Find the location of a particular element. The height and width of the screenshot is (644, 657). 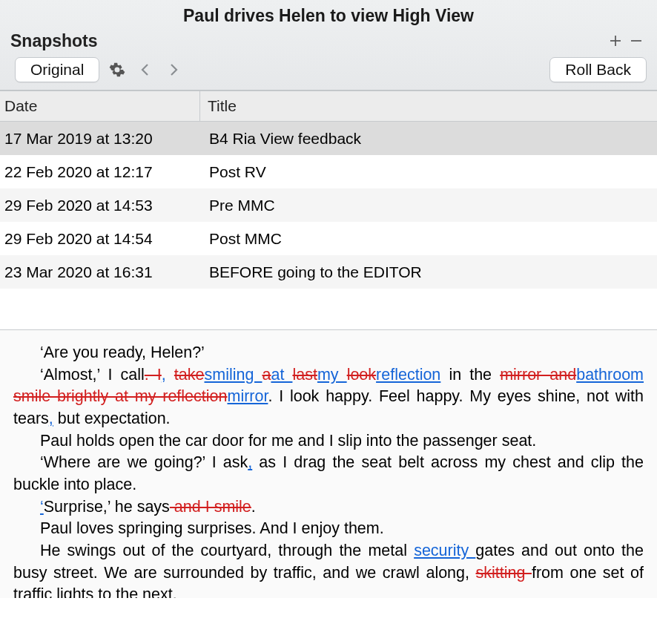

diff-deletion: take is located at coordinates (190, 375).